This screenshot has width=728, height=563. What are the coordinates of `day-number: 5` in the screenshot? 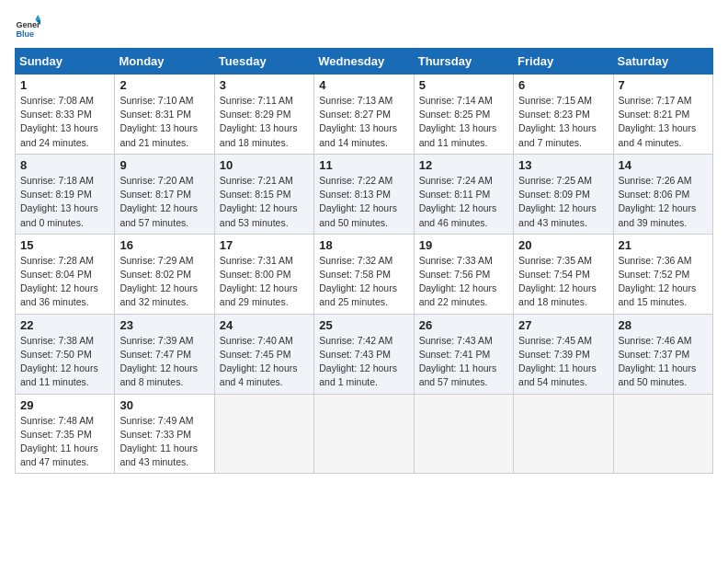 It's located at (463, 85).